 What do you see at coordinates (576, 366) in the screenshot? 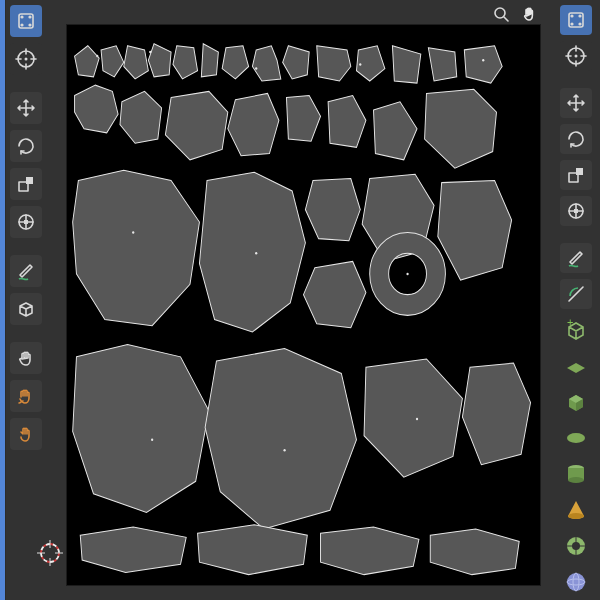
I see `add-plane-button` at bounding box center [576, 366].